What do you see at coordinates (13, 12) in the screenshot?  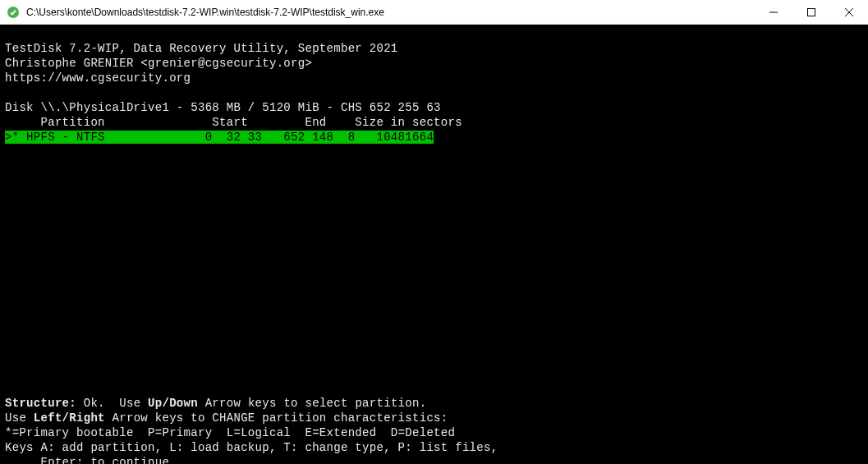 I see `app-icon` at bounding box center [13, 12].